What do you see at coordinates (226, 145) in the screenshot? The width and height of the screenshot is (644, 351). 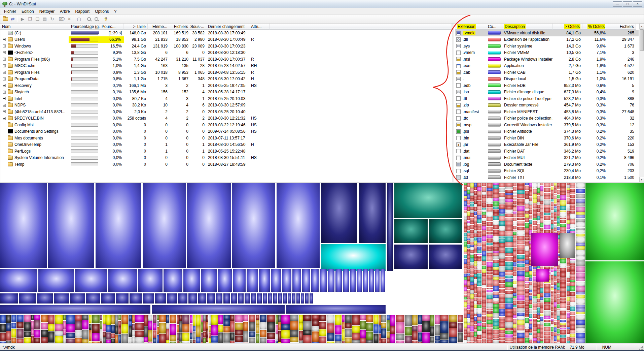 I see `table-row: OneDriveTemp0,0%01012018-08-10 14:56:50H` at bounding box center [226, 145].